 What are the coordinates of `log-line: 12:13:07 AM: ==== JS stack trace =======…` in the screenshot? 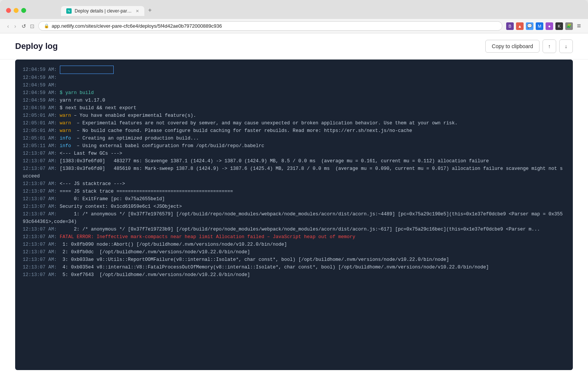 It's located at (294, 191).